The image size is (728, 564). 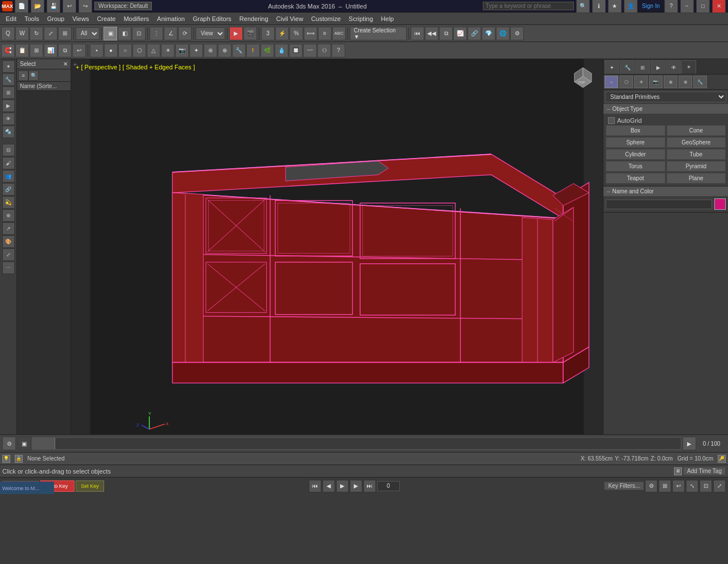 What do you see at coordinates (51, 51) in the screenshot?
I see `track-view-btn: 📊` at bounding box center [51, 51].